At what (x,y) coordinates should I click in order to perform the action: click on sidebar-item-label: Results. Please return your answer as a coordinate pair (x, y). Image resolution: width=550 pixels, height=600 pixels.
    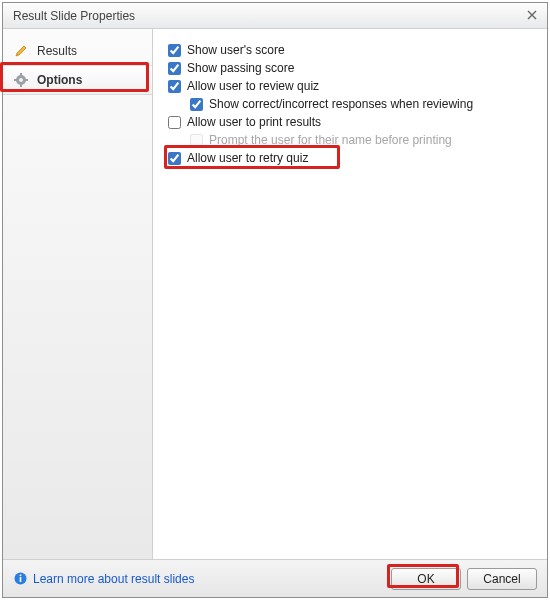
    Looking at the image, I should click on (57, 51).